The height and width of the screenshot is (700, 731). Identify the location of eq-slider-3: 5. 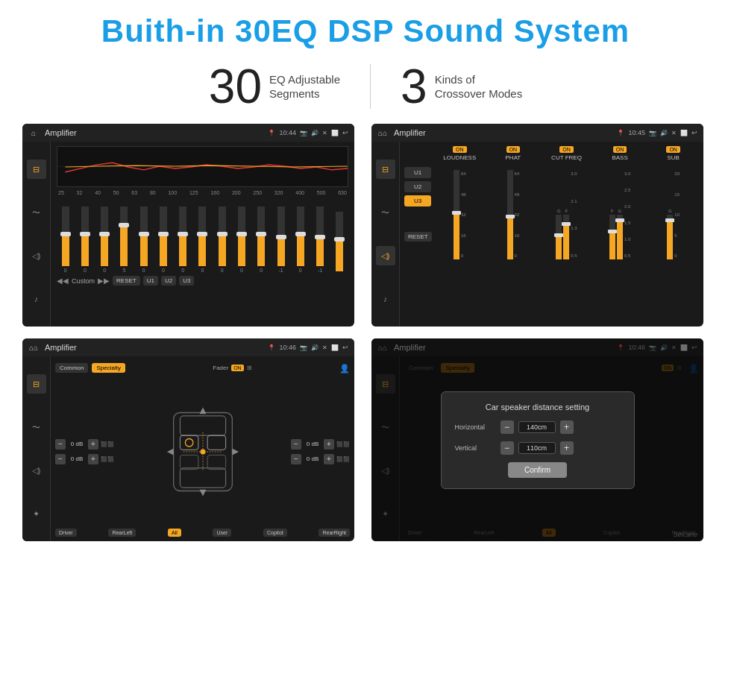
(124, 240).